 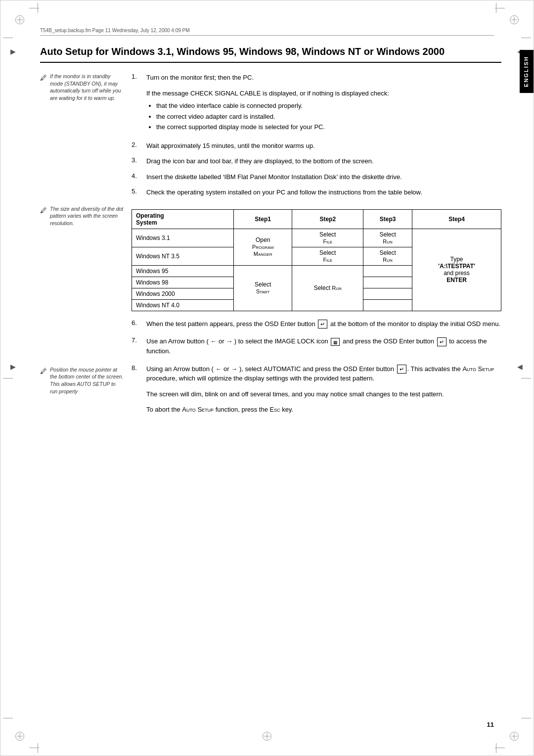 What do you see at coordinates (274, 177) in the screenshot?
I see `step-4-text: Insert the diskette labelled ‘IBM Flat P…` at bounding box center [274, 177].